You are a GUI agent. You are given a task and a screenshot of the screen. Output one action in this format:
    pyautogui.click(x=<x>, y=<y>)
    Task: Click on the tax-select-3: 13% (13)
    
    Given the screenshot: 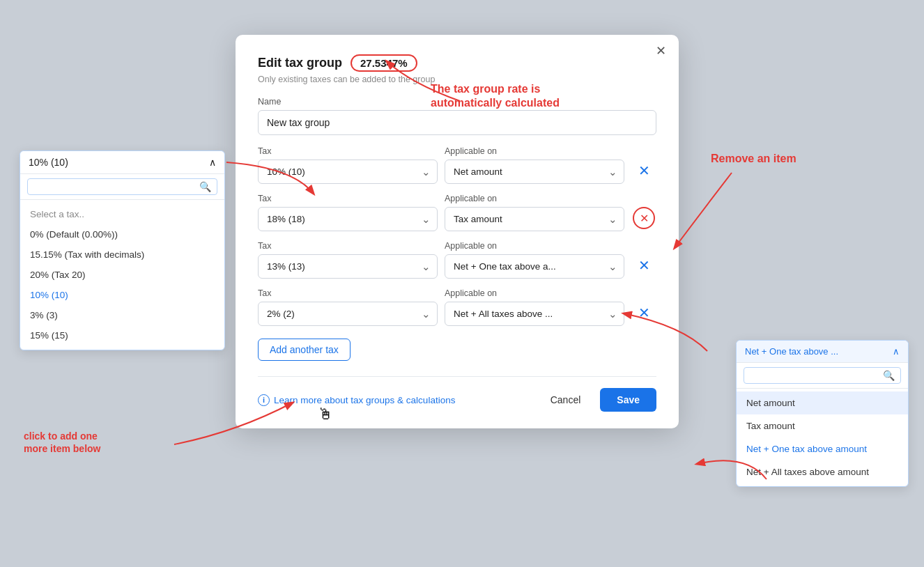 What is the action you would take?
    pyautogui.click(x=348, y=266)
    